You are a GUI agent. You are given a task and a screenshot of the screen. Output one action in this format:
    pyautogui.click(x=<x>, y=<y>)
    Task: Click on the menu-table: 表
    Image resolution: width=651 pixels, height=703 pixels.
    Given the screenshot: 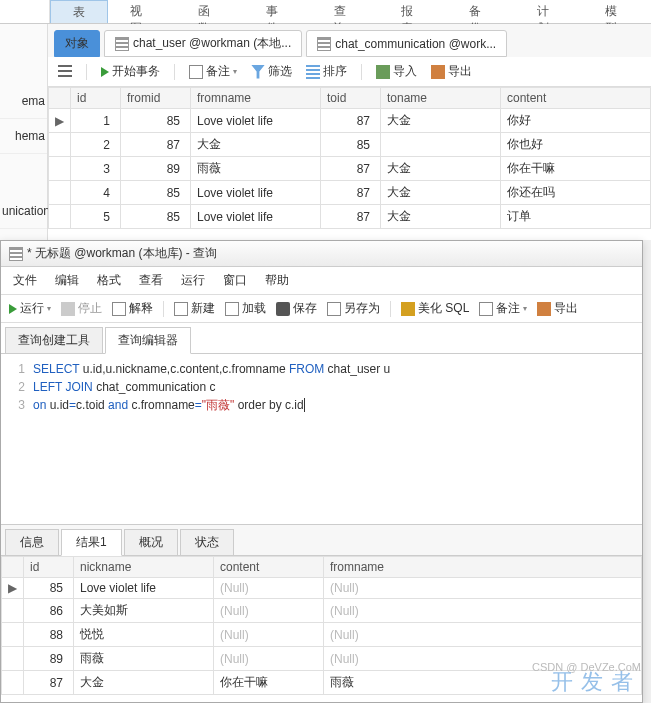 What is the action you would take?
    pyautogui.click(x=79, y=12)
    